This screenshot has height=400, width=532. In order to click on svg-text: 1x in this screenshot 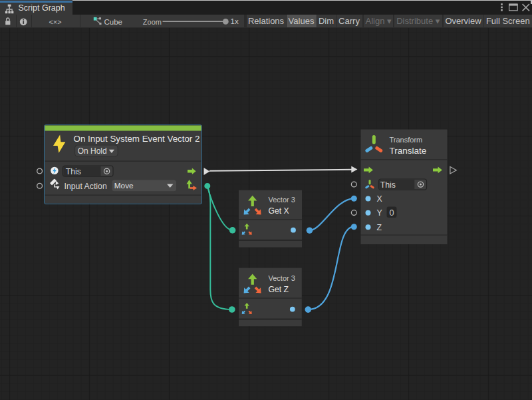, I will do `click(235, 21)`.